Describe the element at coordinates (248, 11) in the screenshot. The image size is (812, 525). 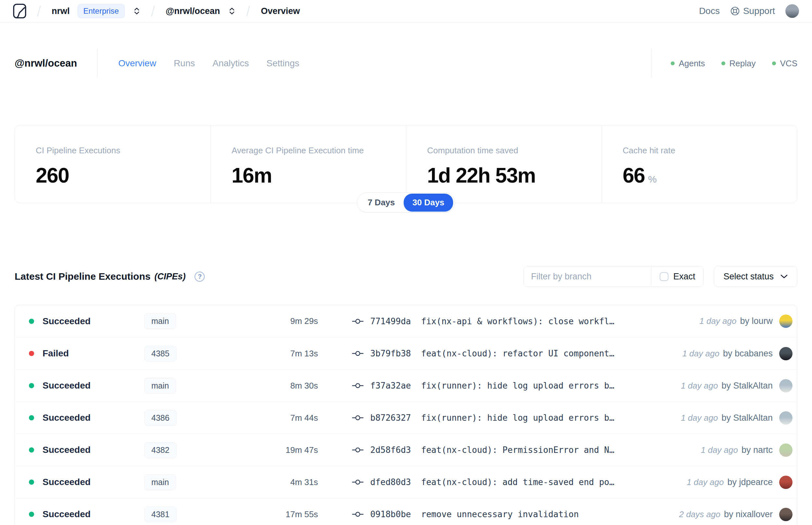
I see `breadcrumb-separator` at that location.